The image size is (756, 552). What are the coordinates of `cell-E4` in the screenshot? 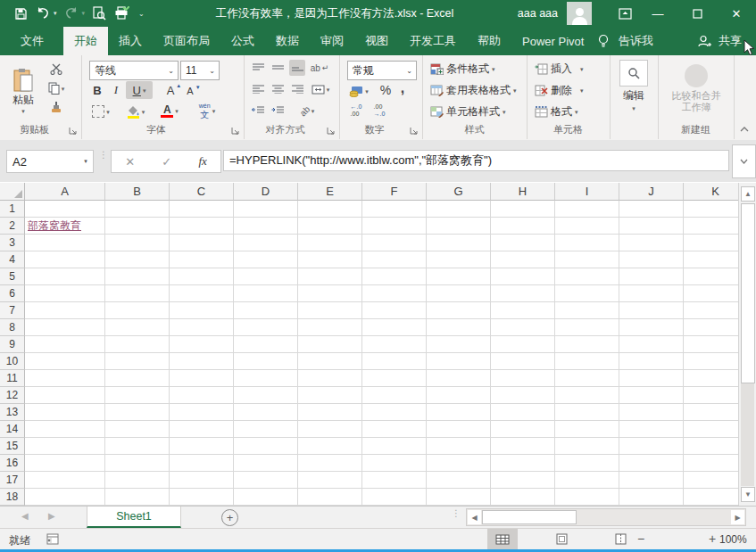 It's located at (330, 260).